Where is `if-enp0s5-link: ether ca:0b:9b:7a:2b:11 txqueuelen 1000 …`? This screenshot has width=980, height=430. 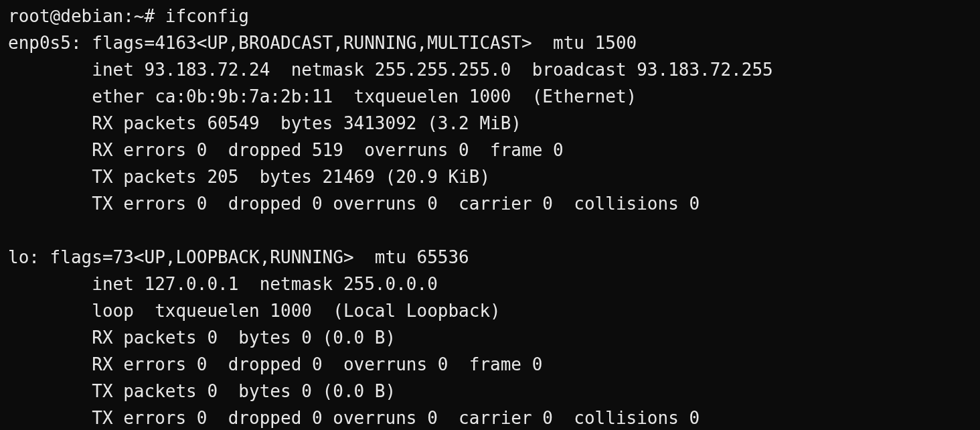
if-enp0s5-link: ether ca:0b:9b:7a:2b:11 txqueuelen 1000 … is located at coordinates (323, 96).